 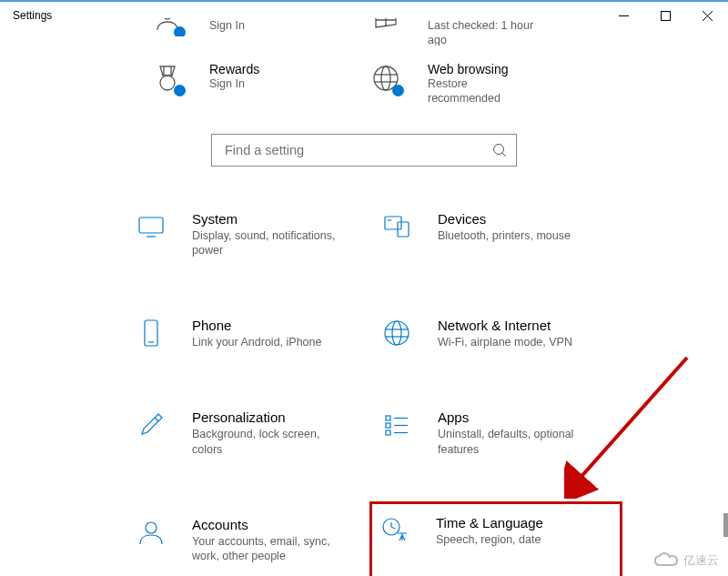 I want to click on window-buttons, so click(x=665, y=15).